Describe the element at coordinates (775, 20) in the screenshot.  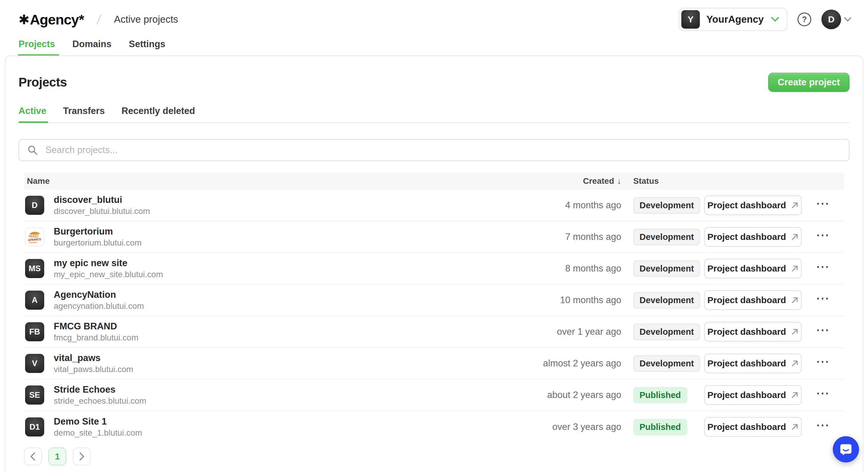
I see `chevron-down-icon` at that location.